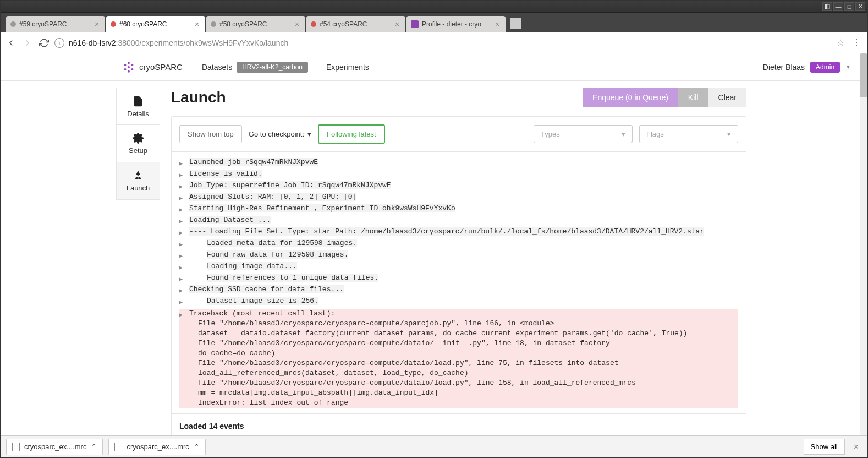  I want to click on log-line: ▶Found references to 1 unique data files…, so click(459, 279).